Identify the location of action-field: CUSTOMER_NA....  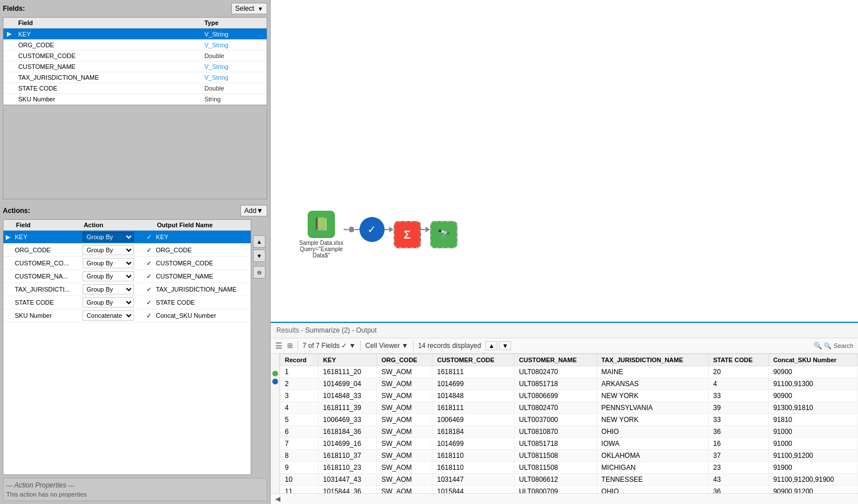
(47, 277).